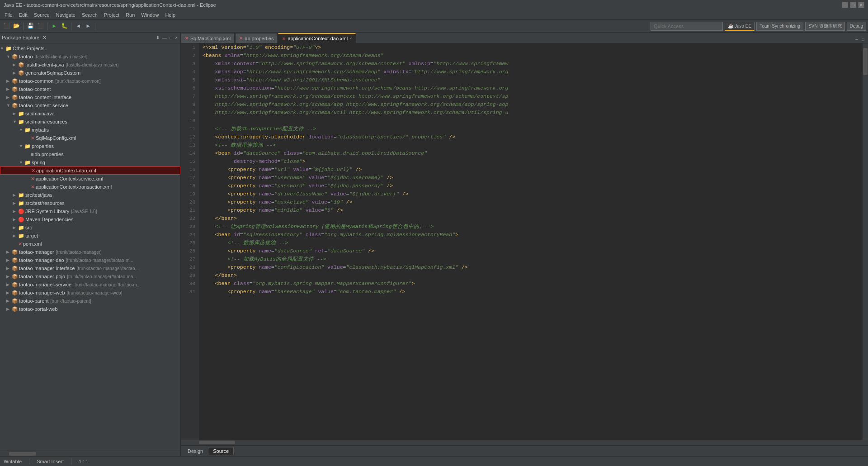 The image size is (868, 466). What do you see at coordinates (66, 15) in the screenshot?
I see `menu-navigate: Navigate` at bounding box center [66, 15].